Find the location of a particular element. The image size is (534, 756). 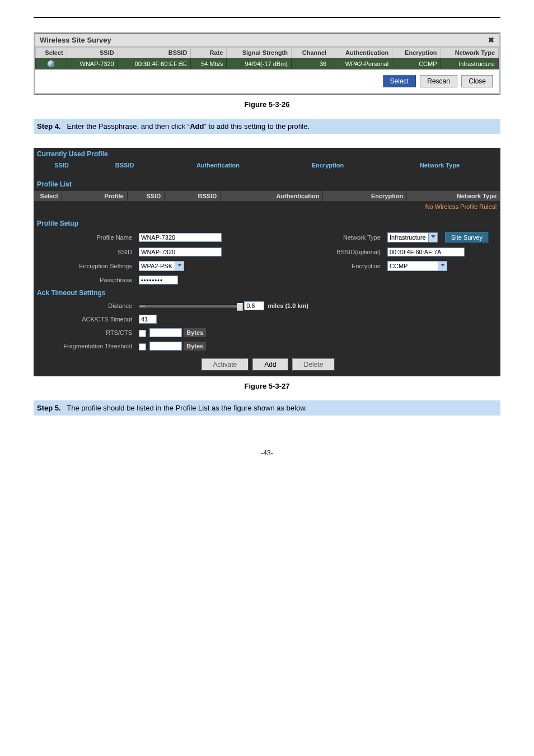

rtscts-bytes-label: Bytes is located at coordinates (195, 333).